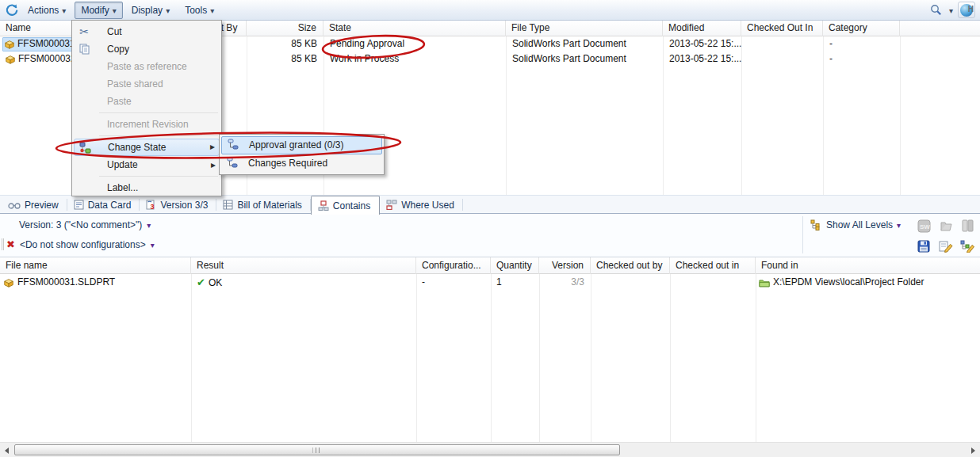 Image resolution: width=980 pixels, height=457 pixels. What do you see at coordinates (184, 205) in the screenshot?
I see `tab-label: Version 3/3` at bounding box center [184, 205].